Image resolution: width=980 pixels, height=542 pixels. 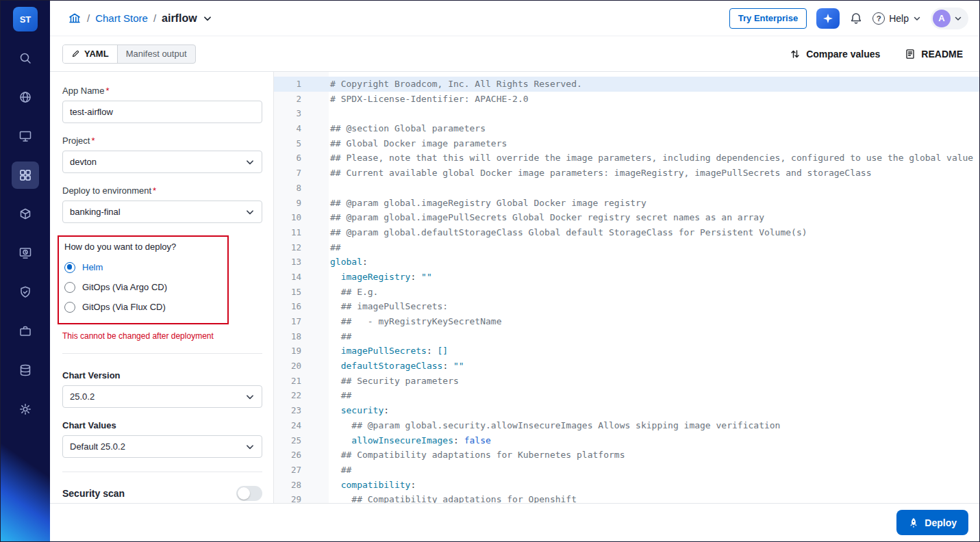 What do you see at coordinates (627, 396) in the screenshot?
I see `editor-line: 22 ##` at bounding box center [627, 396].